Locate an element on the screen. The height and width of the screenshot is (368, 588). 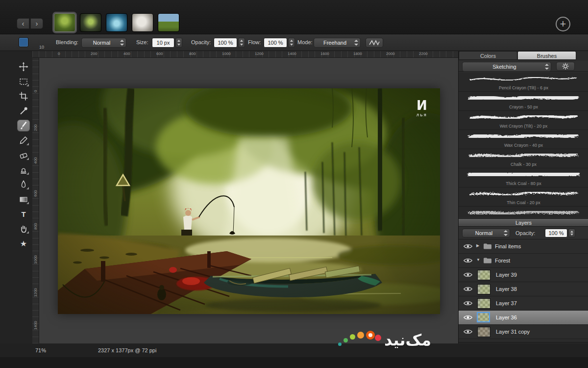
disclosure-collapsed-icon: ▶ is located at coordinates (478, 245).